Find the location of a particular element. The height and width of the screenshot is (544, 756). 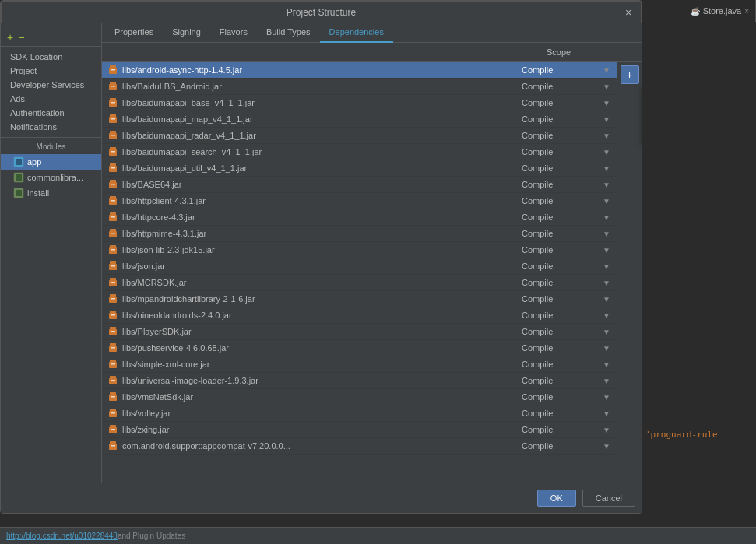

sidebar-module-app: app is located at coordinates (51, 162).